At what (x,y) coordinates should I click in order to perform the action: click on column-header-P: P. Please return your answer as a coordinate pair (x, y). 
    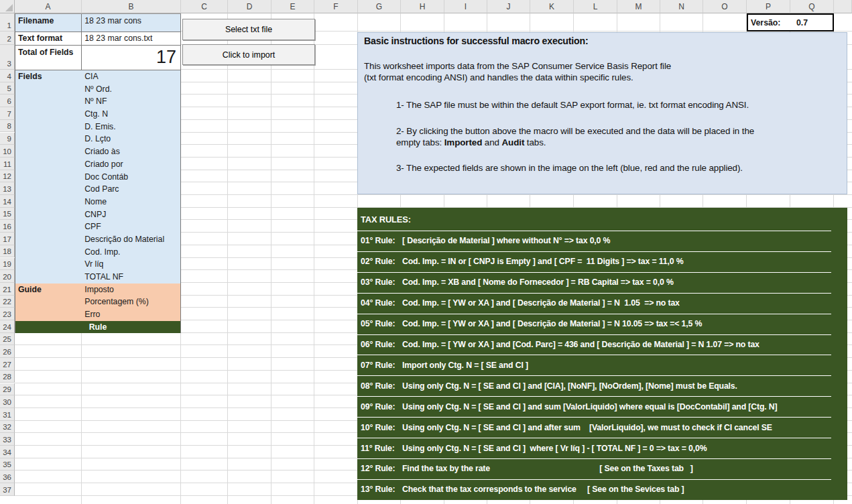
    Looking at the image, I should click on (768, 7).